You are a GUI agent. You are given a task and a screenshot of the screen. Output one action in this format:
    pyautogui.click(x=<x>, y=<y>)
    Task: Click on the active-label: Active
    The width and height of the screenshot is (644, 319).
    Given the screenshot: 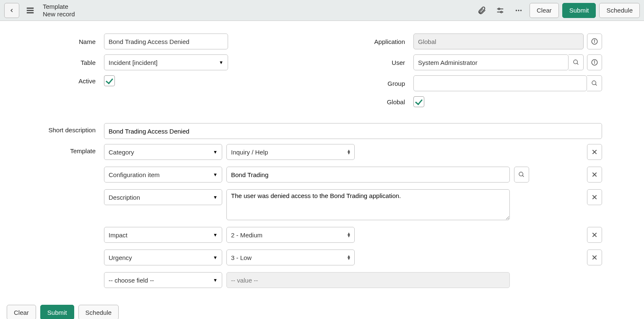 What is the action you would take?
    pyautogui.click(x=73, y=81)
    